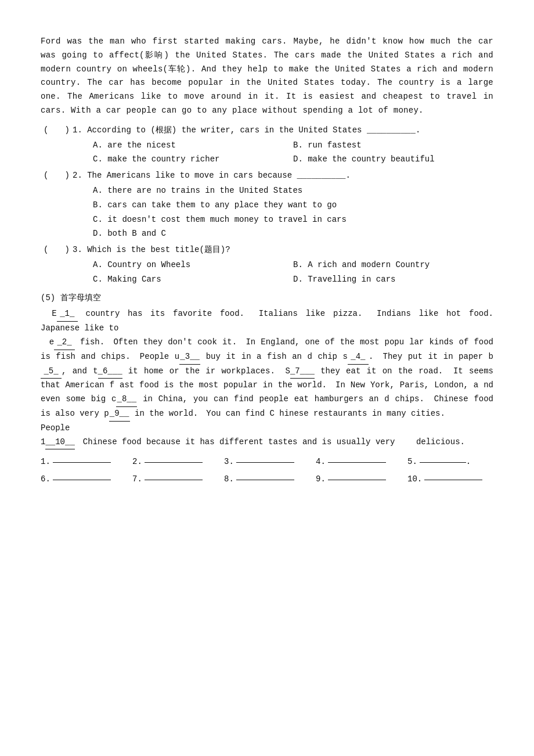  I want to click on q2-options: A. there are no trains in the United Sta…, so click(293, 213).